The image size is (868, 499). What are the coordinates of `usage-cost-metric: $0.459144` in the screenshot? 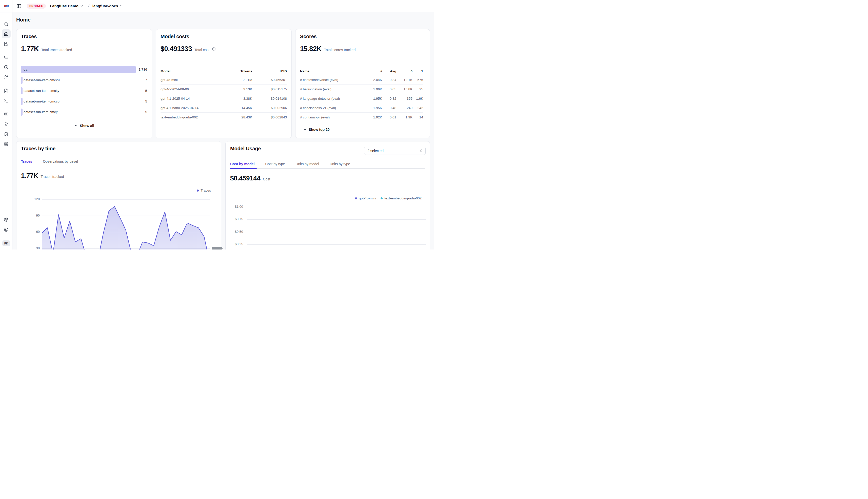 It's located at (245, 178).